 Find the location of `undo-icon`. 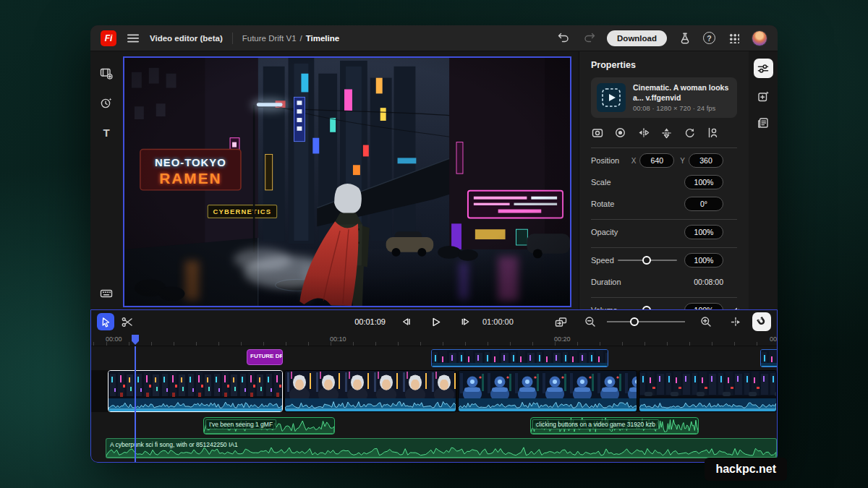

undo-icon is located at coordinates (563, 38).